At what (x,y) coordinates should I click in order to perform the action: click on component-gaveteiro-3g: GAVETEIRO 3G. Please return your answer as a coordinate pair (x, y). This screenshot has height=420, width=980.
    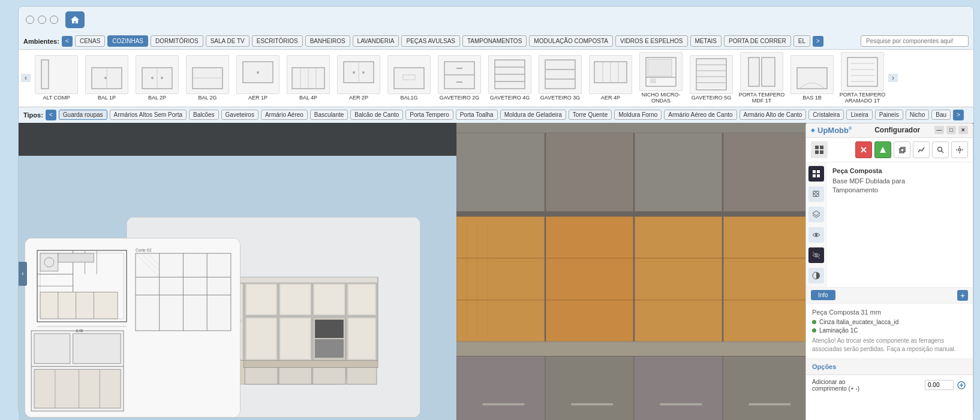
    Looking at the image, I should click on (560, 78).